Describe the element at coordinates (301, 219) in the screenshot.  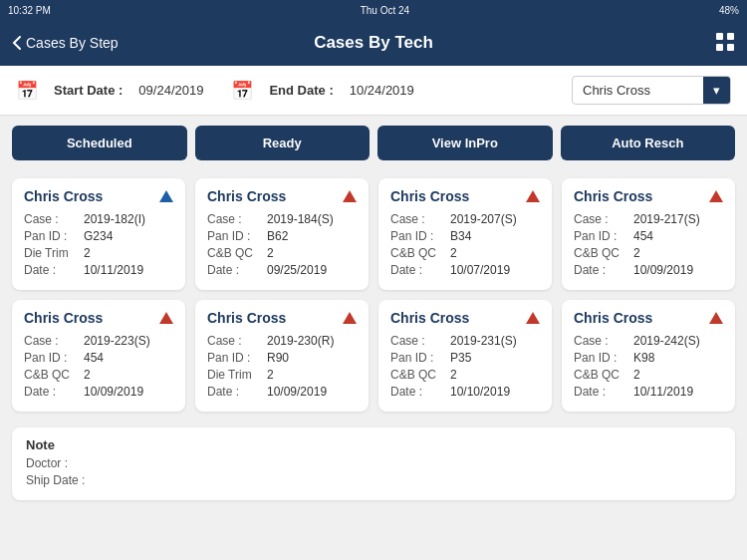
I see `case-value: 2019-184(S)` at that location.